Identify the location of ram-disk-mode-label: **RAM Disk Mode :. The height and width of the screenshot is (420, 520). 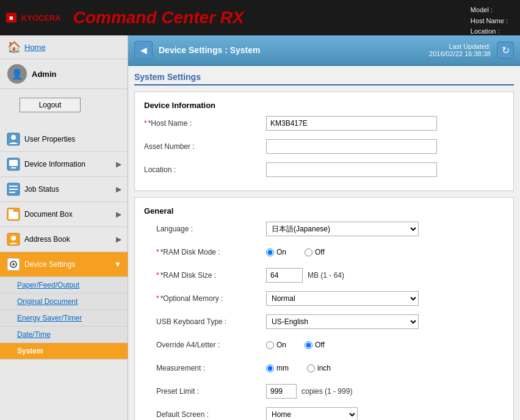
(205, 252).